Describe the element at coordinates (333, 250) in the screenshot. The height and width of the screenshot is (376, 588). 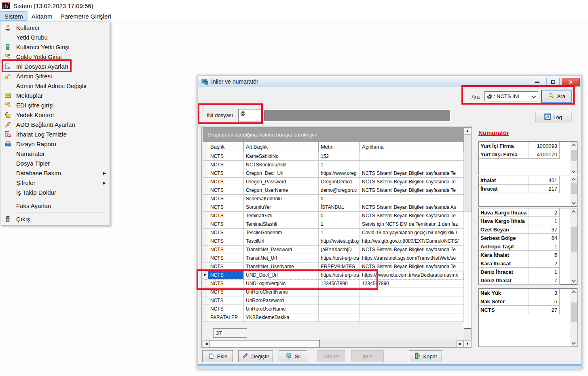
I see `table-row: NCTSTransitNet_Password(aBYnXacrb[DNCTS …` at that location.